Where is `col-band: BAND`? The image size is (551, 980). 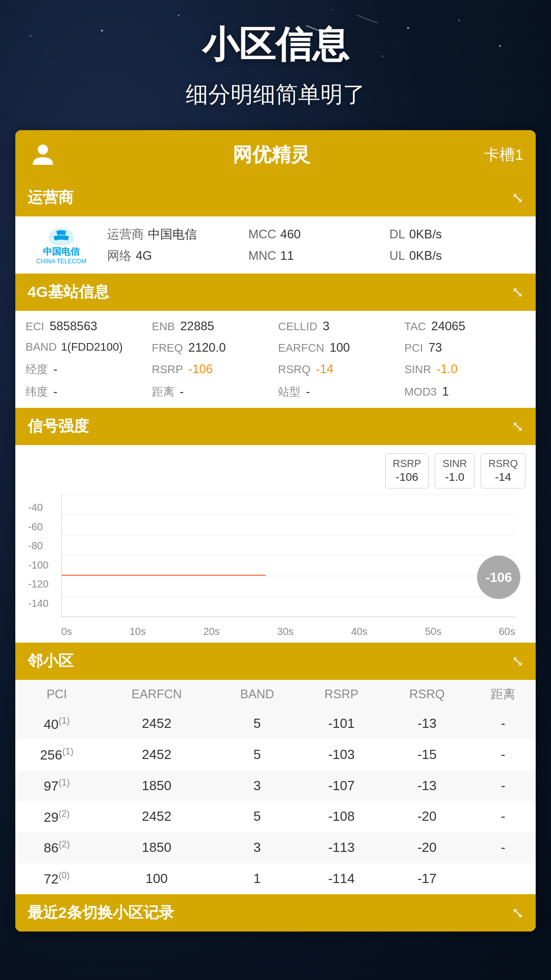
col-band: BAND is located at coordinates (257, 694).